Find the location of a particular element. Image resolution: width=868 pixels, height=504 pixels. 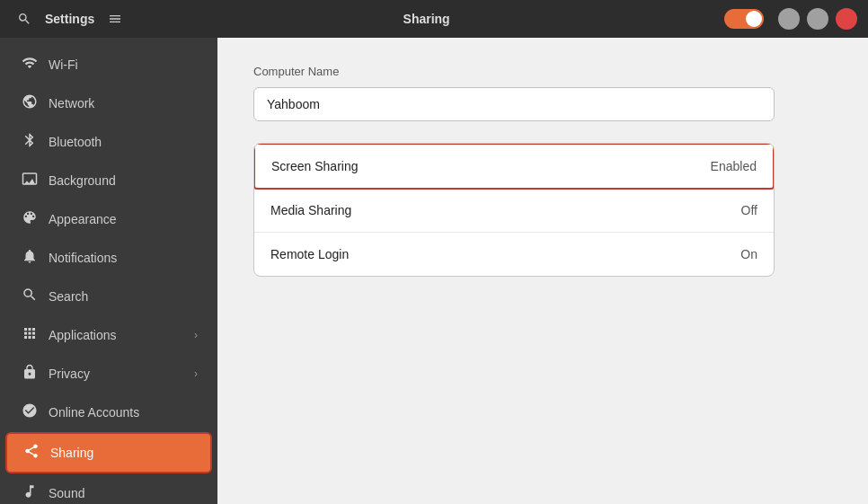

maximize-button: □ is located at coordinates (818, 19).